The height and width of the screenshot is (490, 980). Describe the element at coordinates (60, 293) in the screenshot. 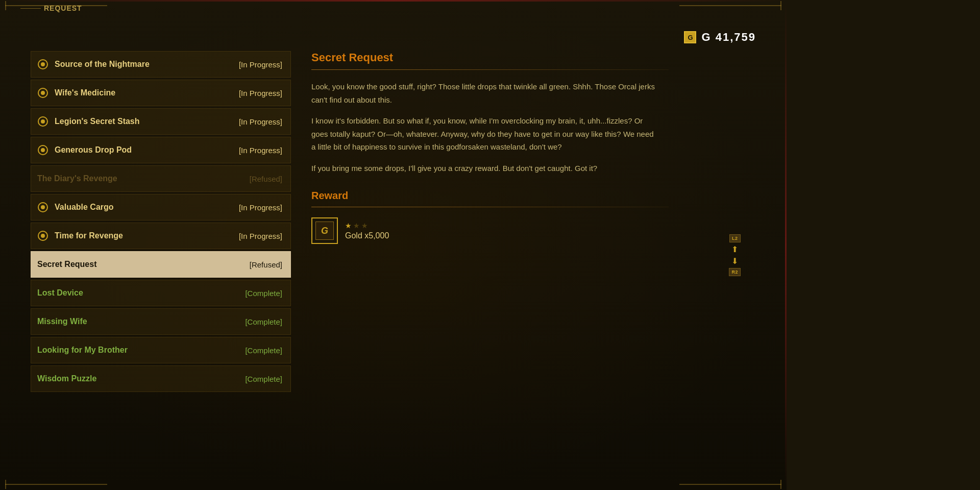

I see `quest-left-8: Lost Device` at that location.